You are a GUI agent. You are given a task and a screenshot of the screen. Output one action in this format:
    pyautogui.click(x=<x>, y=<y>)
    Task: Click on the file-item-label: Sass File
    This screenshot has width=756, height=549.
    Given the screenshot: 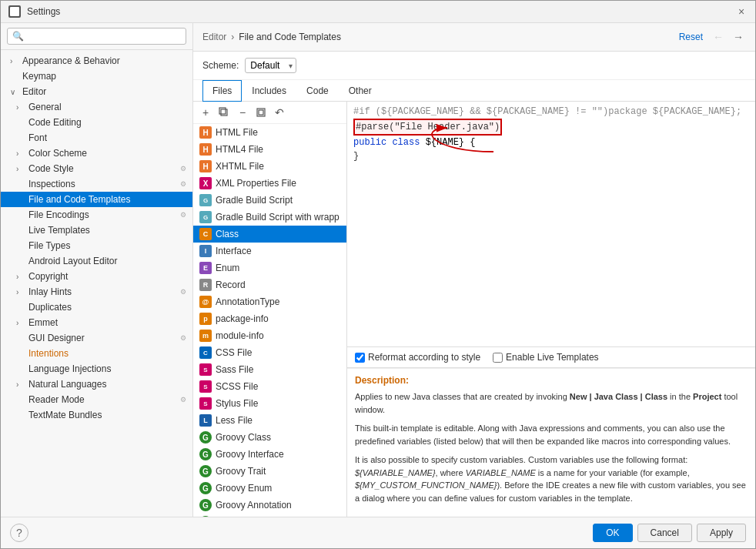 What is the action you would take?
    pyautogui.click(x=234, y=370)
    